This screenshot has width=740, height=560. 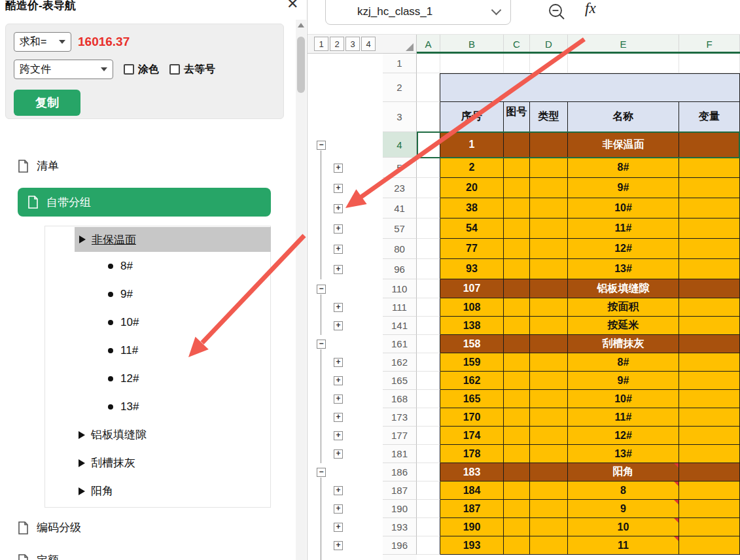 I want to click on cell-F196, so click(x=709, y=546).